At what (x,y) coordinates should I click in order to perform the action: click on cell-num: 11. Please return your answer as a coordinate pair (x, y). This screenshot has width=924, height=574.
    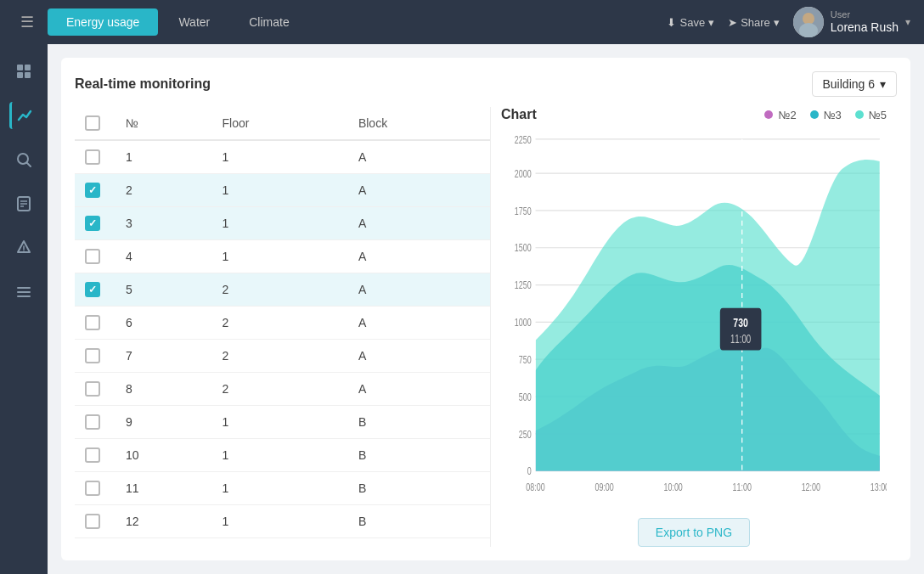
    Looking at the image, I should click on (164, 489).